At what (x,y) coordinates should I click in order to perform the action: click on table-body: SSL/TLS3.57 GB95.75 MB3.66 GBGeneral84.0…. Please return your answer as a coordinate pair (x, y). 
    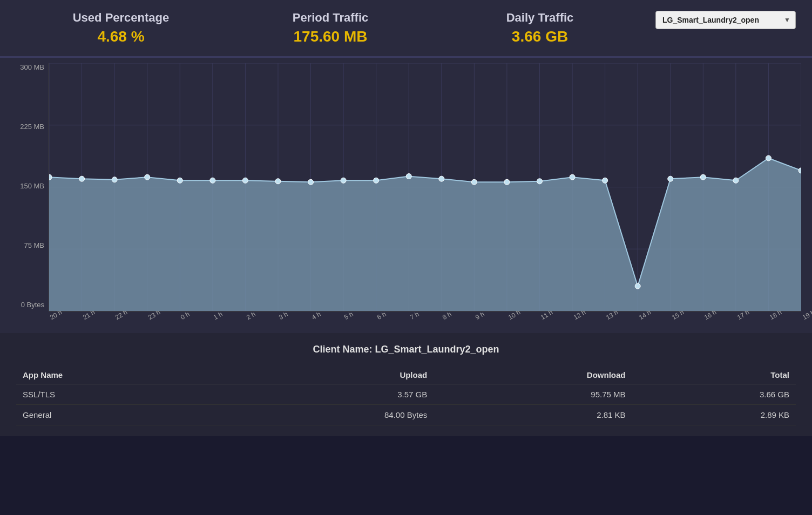
    Looking at the image, I should click on (406, 405).